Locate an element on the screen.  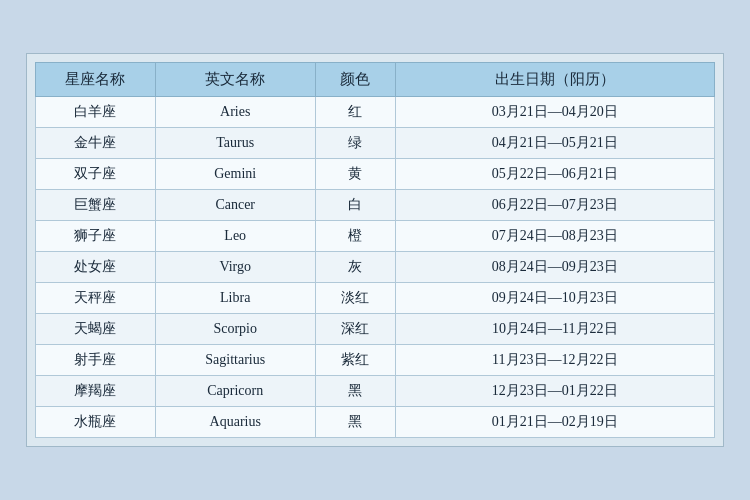
table-row: 狮子座Leo橙07月24日—08月23日 is located at coordinates (376, 236).